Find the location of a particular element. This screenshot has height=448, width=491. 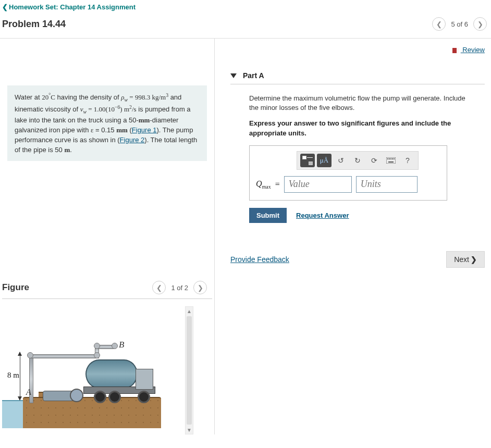

point-a-label: A is located at coordinates (29, 392).